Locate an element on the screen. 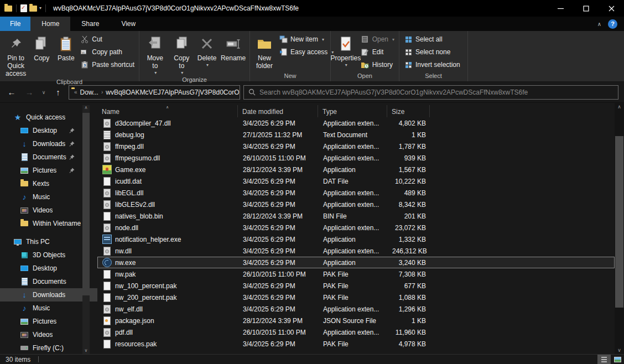  file-row: libEGL.dll3/4/2025 6:29 PMApplication ex… is located at coordinates (356, 193).